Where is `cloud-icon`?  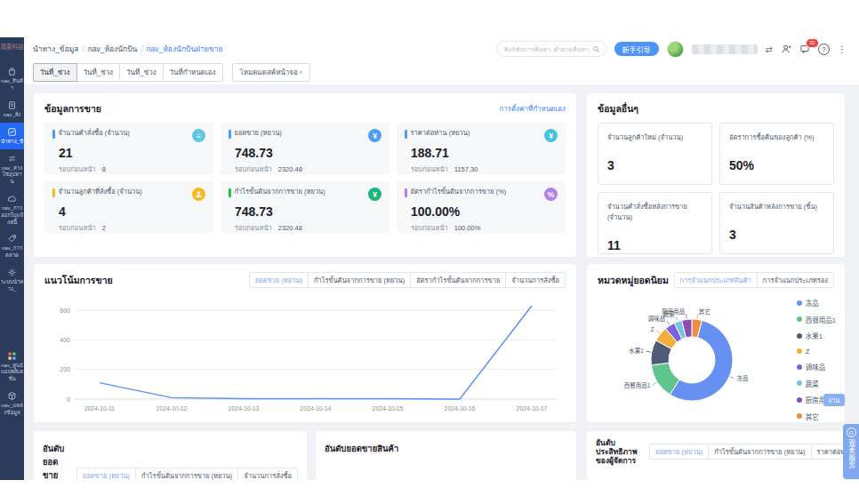 cloud-icon is located at coordinates (12, 199).